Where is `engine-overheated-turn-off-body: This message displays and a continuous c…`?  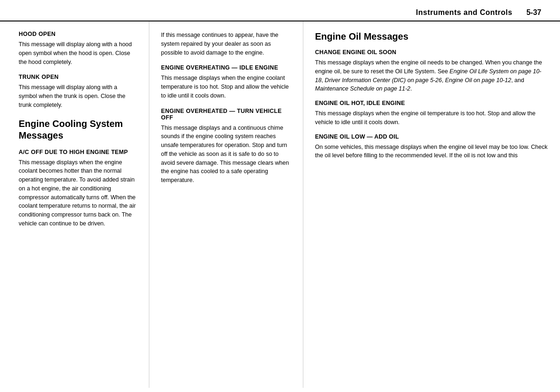 engine-overheated-turn-off-body: This message displays and a continuous c… is located at coordinates (226, 154).